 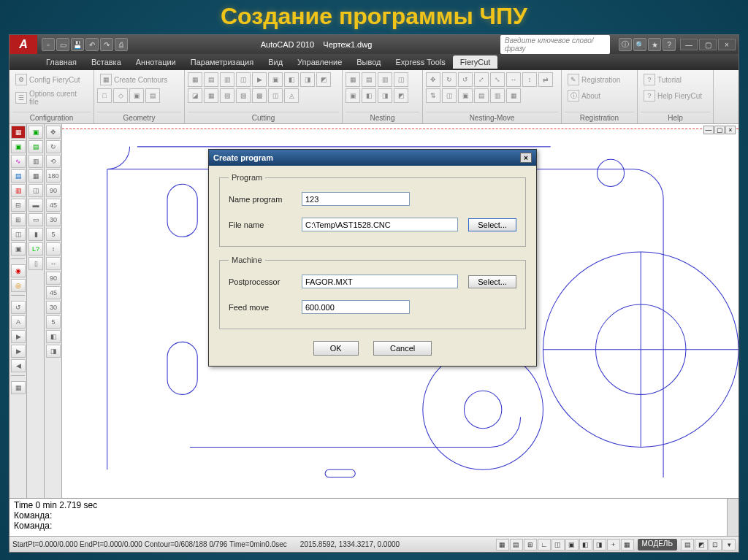 What do you see at coordinates (51, 98) in the screenshot?
I see `options-current-file-button: ☰Options curent file` at bounding box center [51, 98].